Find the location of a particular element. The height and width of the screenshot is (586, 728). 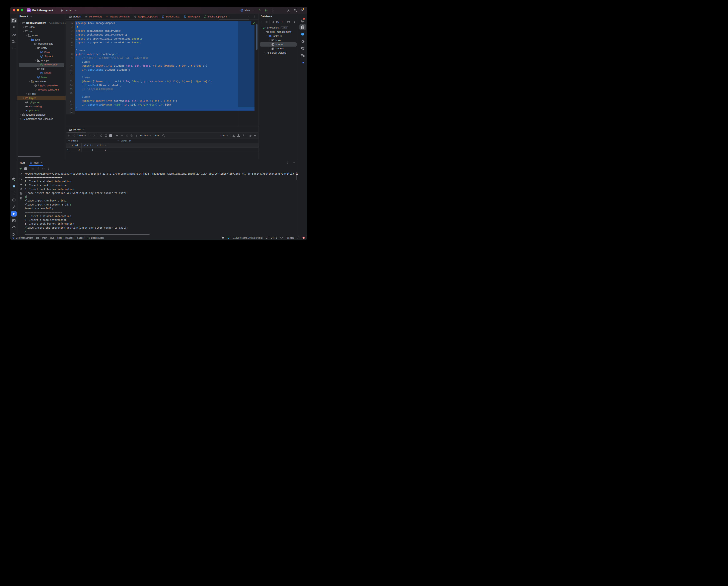

previous-page-icon is located at coordinates (74, 136).